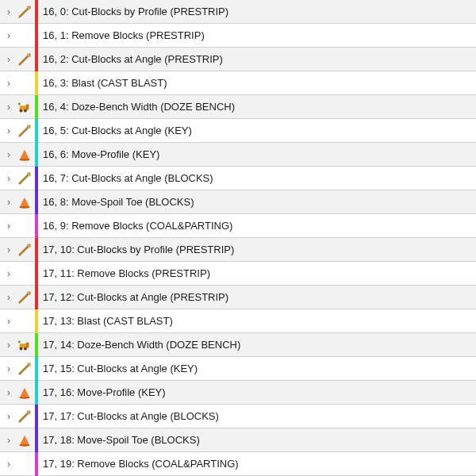 The image size is (476, 476). Describe the element at coordinates (238, 83) in the screenshot. I see `tree-item: ›16, 3: Blast (CAST BLAST)` at that location.